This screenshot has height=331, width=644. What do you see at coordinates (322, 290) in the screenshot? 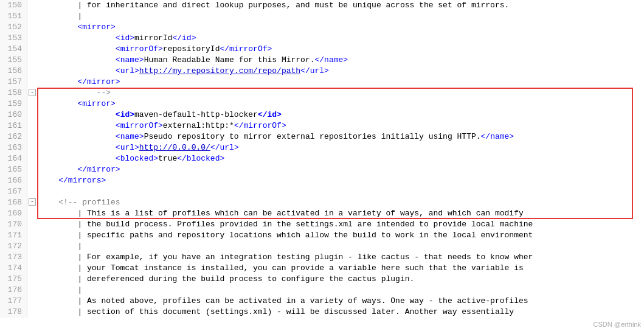
I see `code-line-176: 176 |` at bounding box center [322, 290].